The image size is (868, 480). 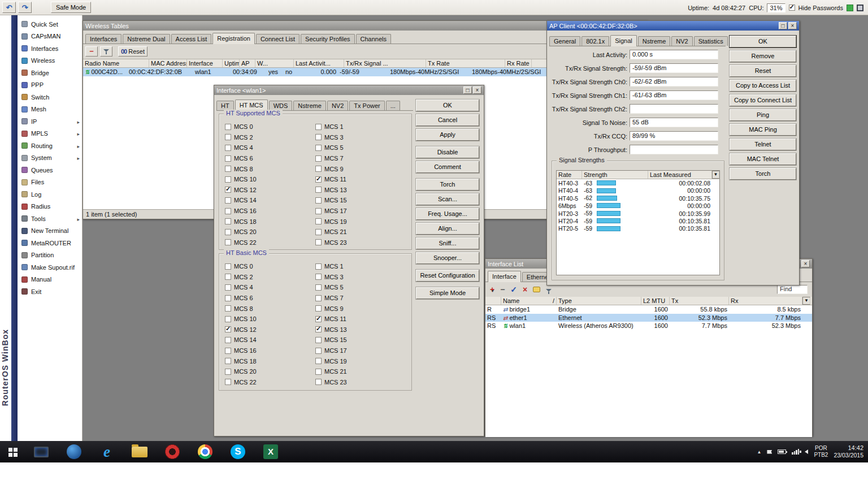 What do you see at coordinates (674, 122) in the screenshot?
I see `field-value: 55 dB` at bounding box center [674, 122].